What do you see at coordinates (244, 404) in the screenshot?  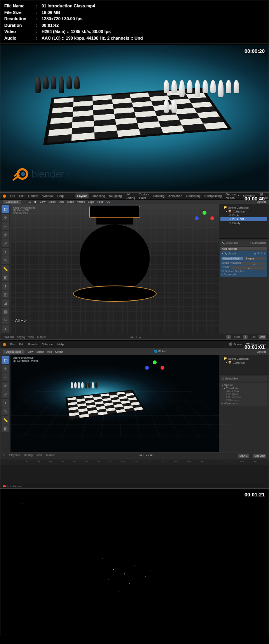 I see `workspace-section: ▸ Workspace` at bounding box center [244, 404].